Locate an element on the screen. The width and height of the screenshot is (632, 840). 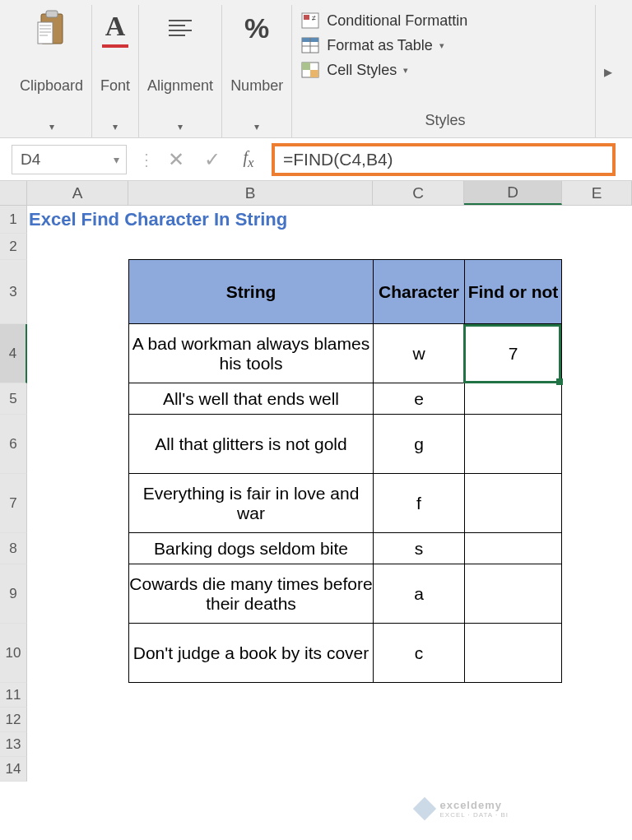
col-header-A: A is located at coordinates (77, 193).